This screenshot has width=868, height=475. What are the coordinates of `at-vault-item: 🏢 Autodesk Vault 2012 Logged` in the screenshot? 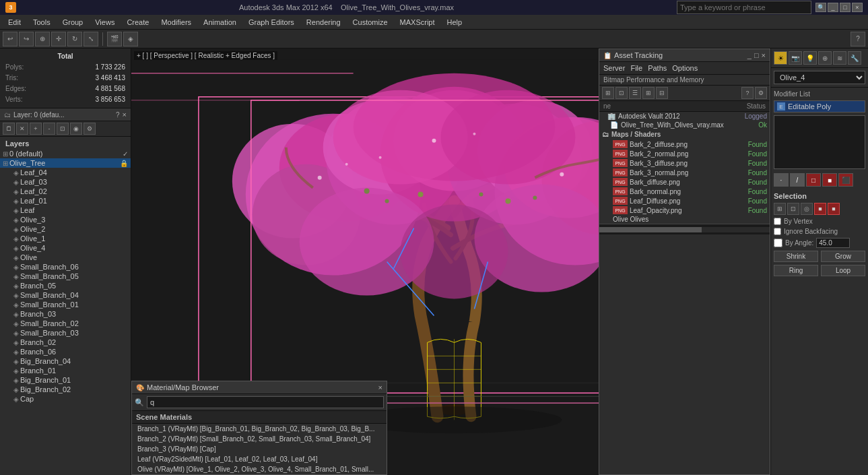 It's located at (684, 116).